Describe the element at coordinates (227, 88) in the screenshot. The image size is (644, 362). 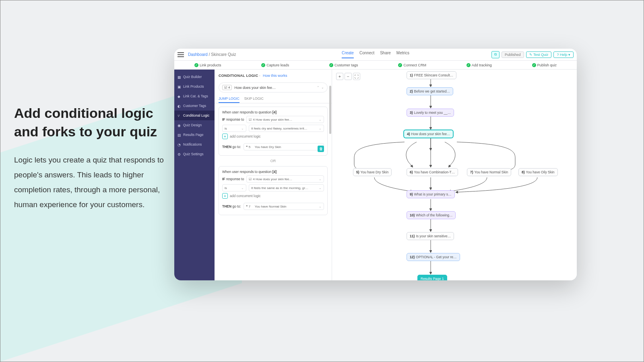
I see `question-badge: ☑ 4` at that location.